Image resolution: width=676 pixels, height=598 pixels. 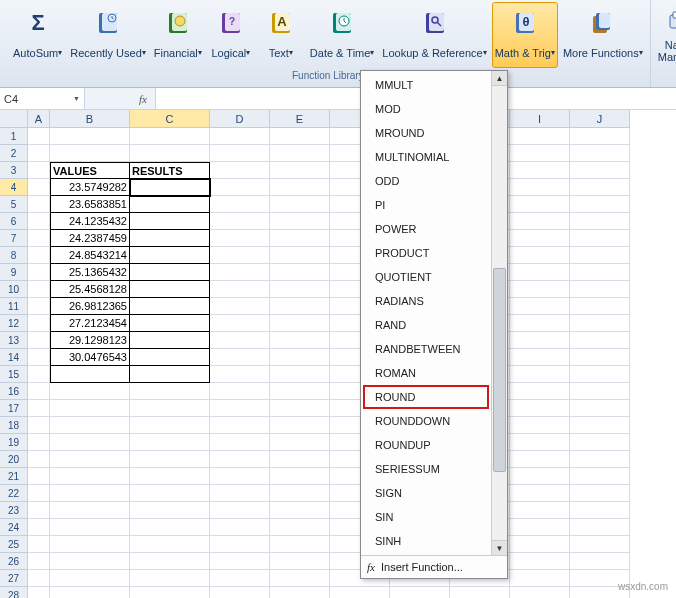 What do you see at coordinates (426, 421) in the screenshot?
I see `dropdown-item: ROUNDDOWN` at bounding box center [426, 421].